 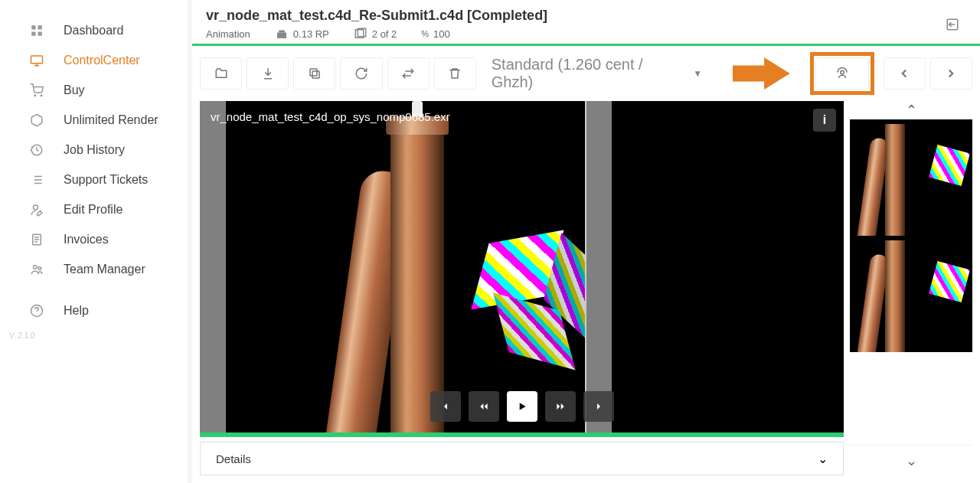 What do you see at coordinates (93, 210) in the screenshot?
I see `nav-edit-profile: Edit Profile` at bounding box center [93, 210].